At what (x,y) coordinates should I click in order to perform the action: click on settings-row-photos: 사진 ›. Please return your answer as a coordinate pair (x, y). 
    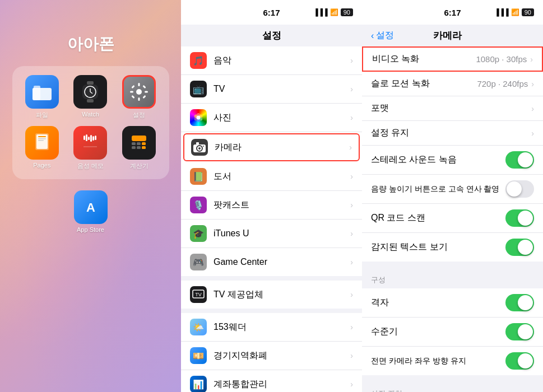
    Looking at the image, I should click on (271, 118).